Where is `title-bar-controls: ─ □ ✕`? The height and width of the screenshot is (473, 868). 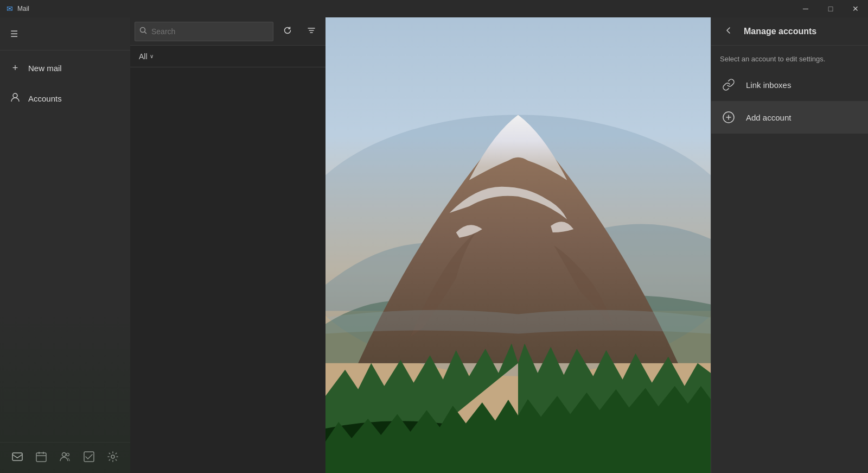 title-bar-controls: ─ □ ✕ is located at coordinates (831, 9).